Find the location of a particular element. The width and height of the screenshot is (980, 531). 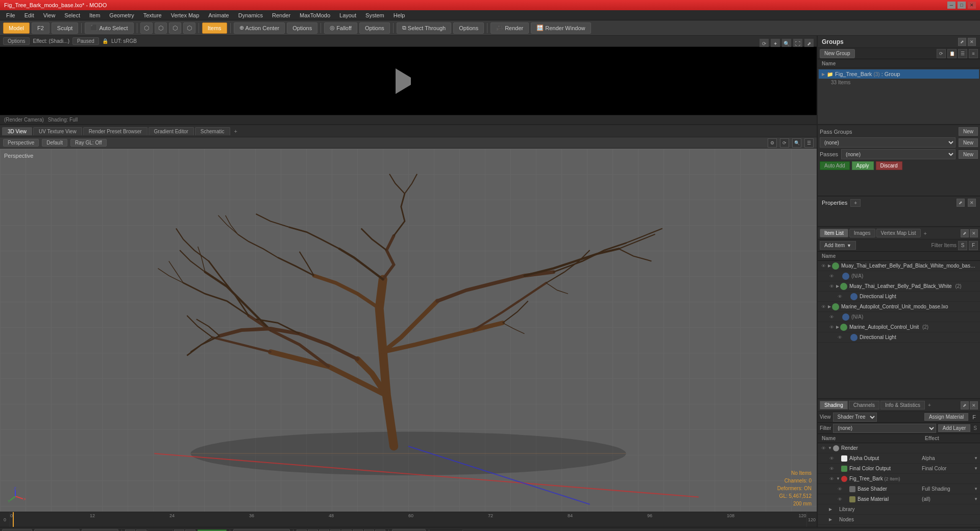

sh-expand-nodes: ▶ is located at coordinates (830, 520).